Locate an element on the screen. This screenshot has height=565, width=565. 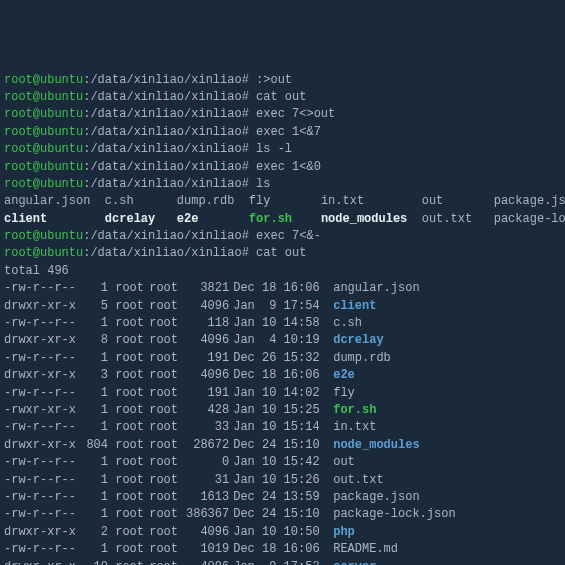
date: Jan 10 15:26 is located at coordinates (279, 480).